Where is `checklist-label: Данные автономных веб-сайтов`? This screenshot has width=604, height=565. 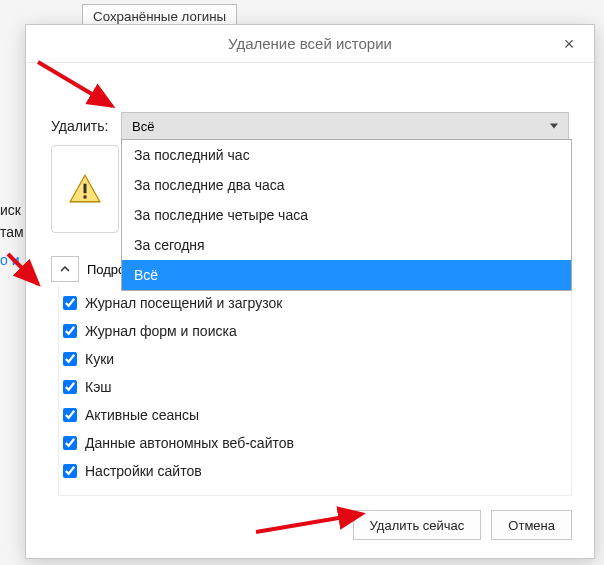
checklist-label: Данные автономных веб-сайтов is located at coordinates (190, 443).